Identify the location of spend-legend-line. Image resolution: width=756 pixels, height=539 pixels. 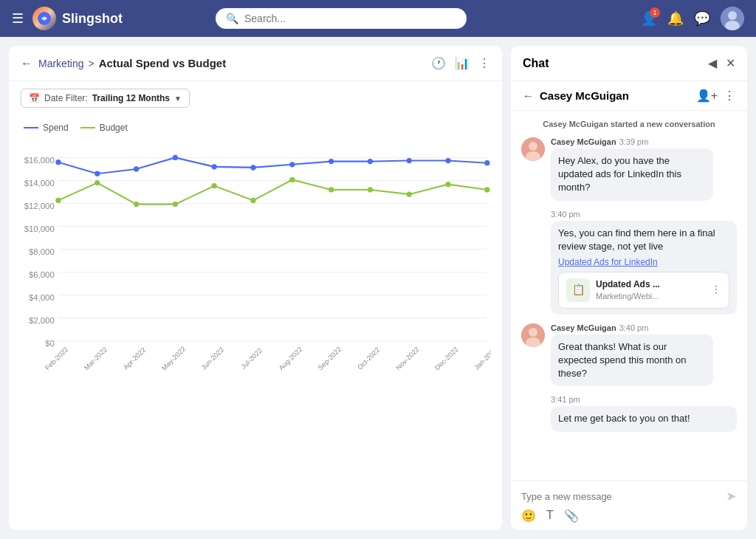
(31, 128).